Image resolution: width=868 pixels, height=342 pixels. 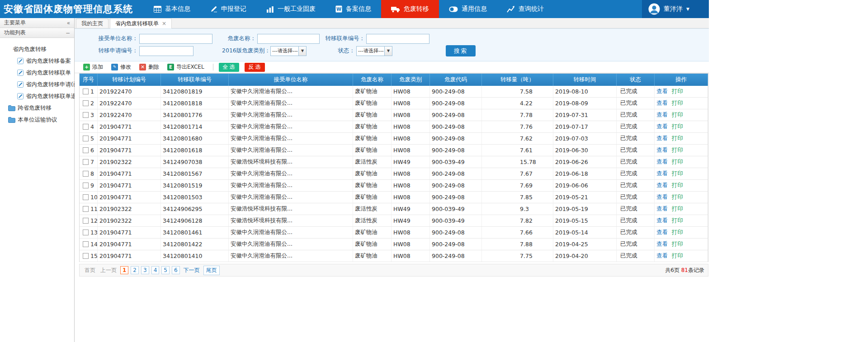 What do you see at coordinates (636, 197) in the screenshot?
I see `status-cell: 已完成` at bounding box center [636, 197].